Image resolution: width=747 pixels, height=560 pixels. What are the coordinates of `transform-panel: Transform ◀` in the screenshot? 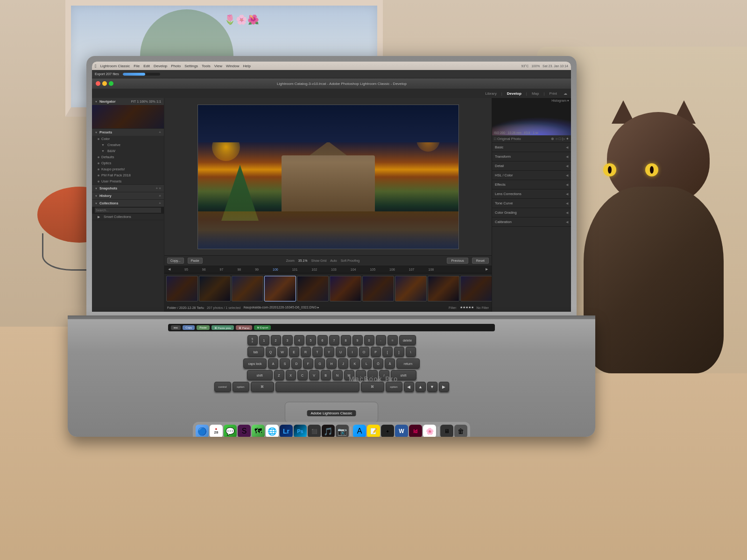 It's located at (531, 157).